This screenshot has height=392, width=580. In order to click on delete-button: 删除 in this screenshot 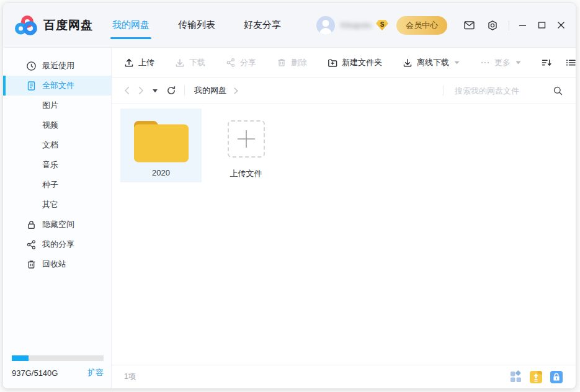, I will do `click(292, 63)`.